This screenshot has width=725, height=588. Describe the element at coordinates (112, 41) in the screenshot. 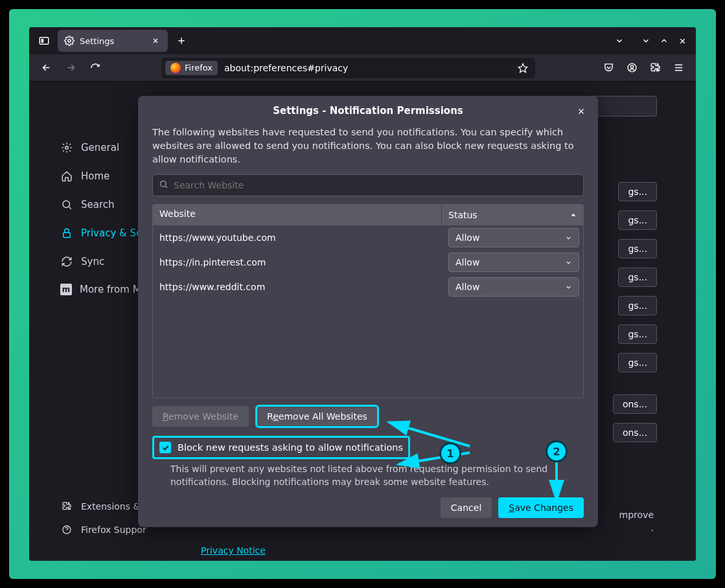

I see `tab-title: Settings` at that location.